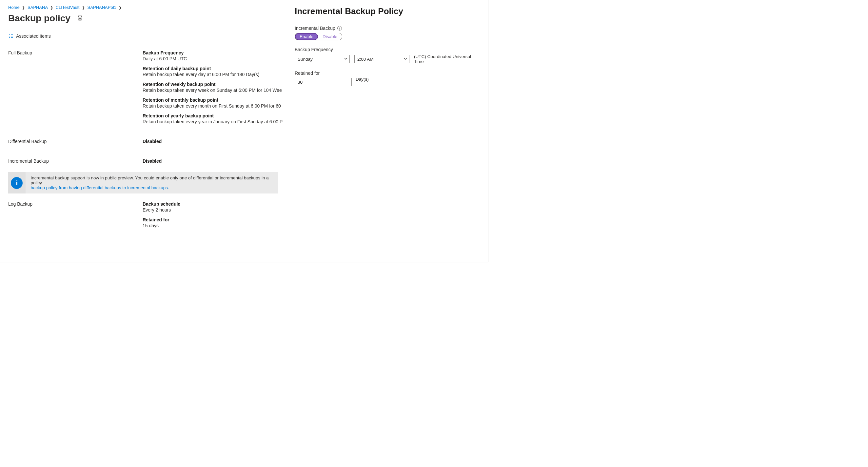 The width and height of the screenshot is (868, 467). I want to click on page-title: Backup policy, so click(39, 18).